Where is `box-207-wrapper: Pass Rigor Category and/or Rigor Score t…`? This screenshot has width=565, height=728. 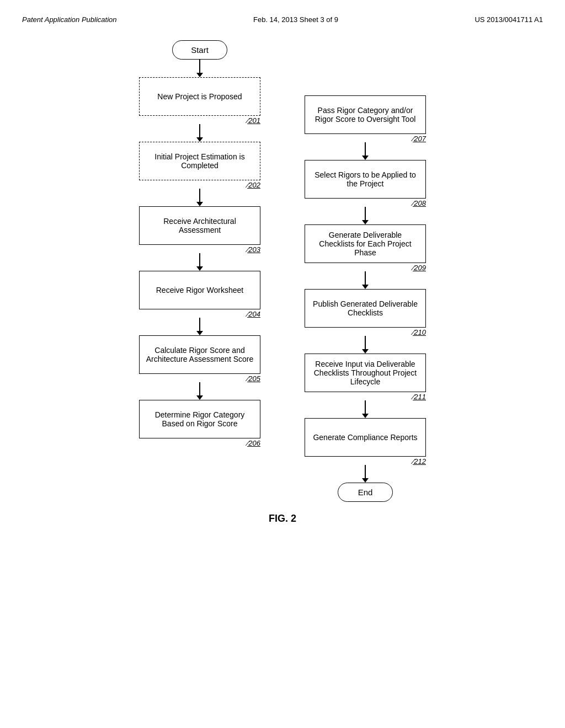
box-207-wrapper: Pass Rigor Category and/or Rigor Score t… is located at coordinates (365, 119).